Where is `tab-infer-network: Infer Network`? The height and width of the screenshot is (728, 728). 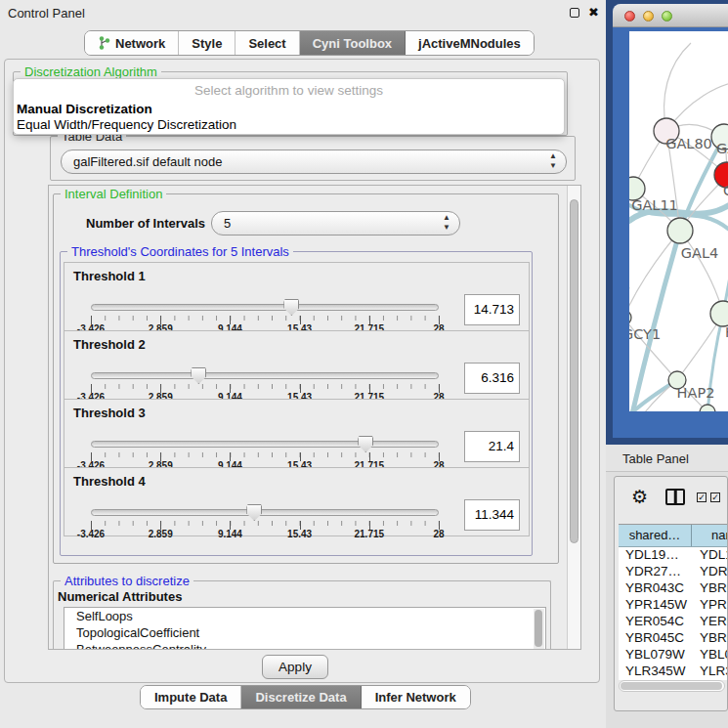 tab-infer-network: Infer Network is located at coordinates (416, 698).